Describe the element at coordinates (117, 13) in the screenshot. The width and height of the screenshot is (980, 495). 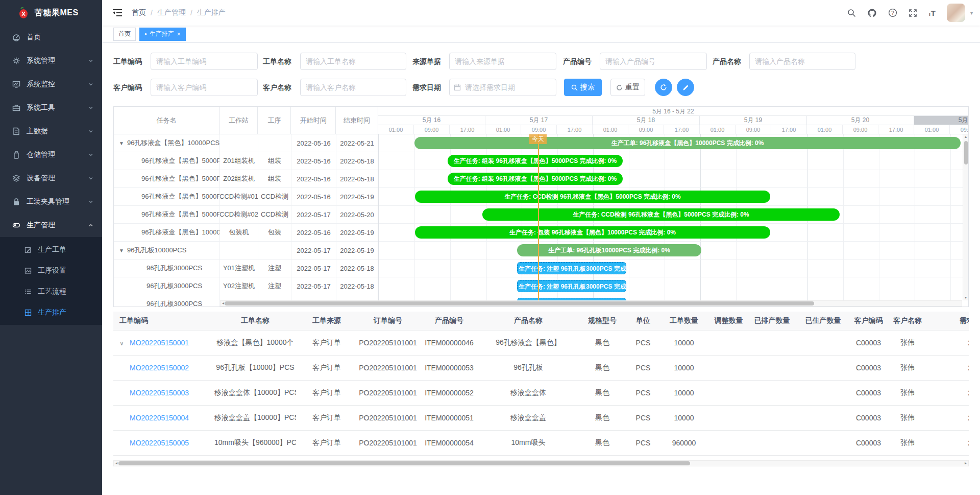
I see `sidebar-collapse-icon` at that location.